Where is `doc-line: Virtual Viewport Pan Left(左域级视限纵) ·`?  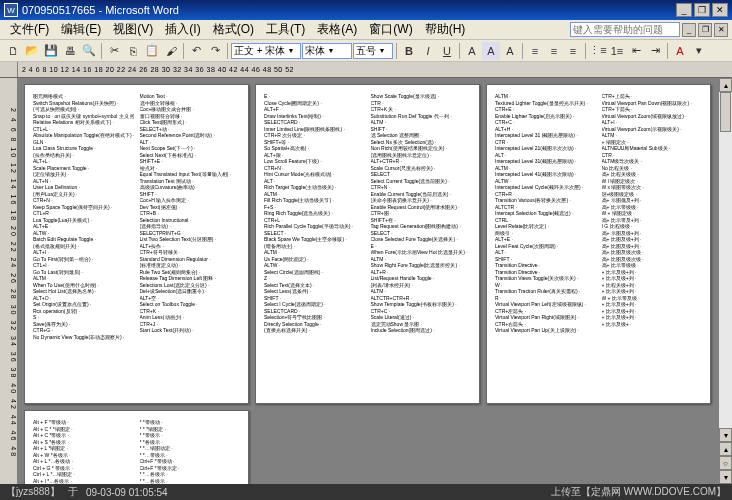 doc-line: Virtual Viewport Pan Left(左域级视限纵) · is located at coordinates (546, 304).